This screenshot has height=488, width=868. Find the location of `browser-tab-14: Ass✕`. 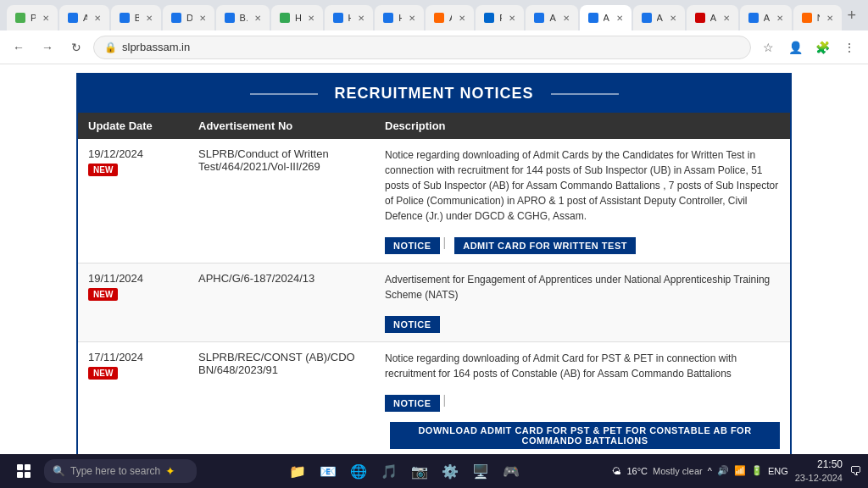

browser-tab-14: Ass✕ is located at coordinates (766, 18).